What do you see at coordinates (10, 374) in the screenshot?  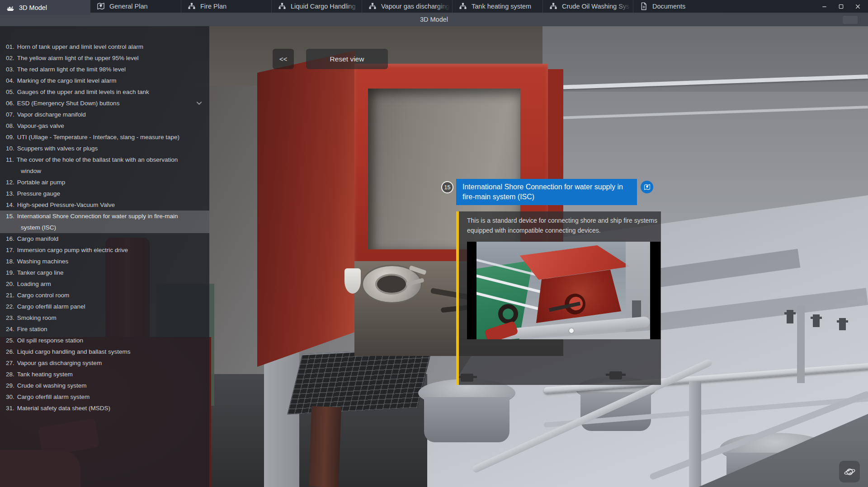 I see `item-number: 28.` at bounding box center [10, 374].